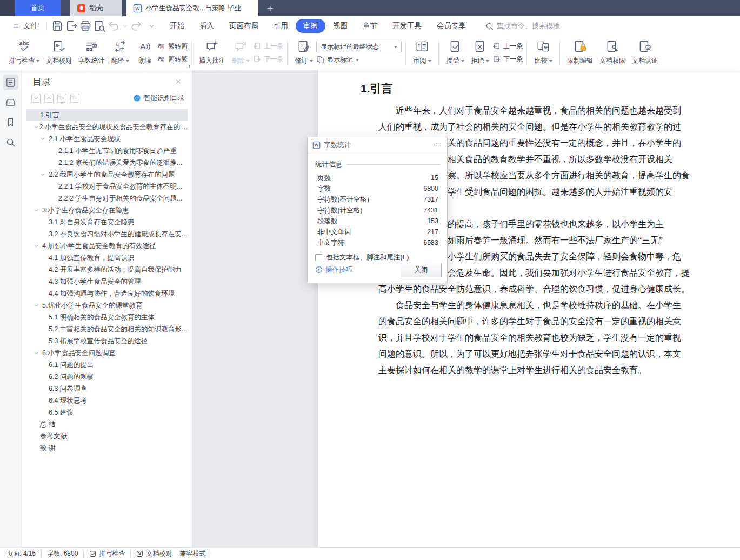  I want to click on simplified-to-traditional-button: 繁简转繁, so click(172, 59).